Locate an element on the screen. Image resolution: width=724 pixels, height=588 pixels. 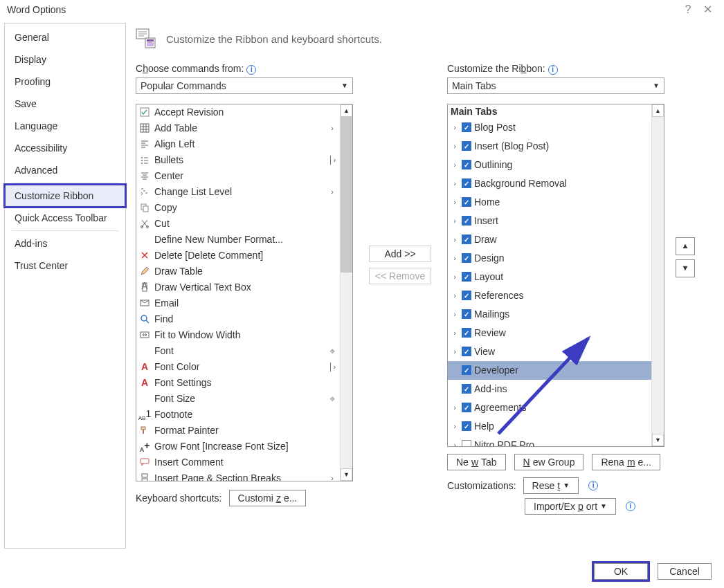
command-item: AB1Footnote is located at coordinates (238, 415).